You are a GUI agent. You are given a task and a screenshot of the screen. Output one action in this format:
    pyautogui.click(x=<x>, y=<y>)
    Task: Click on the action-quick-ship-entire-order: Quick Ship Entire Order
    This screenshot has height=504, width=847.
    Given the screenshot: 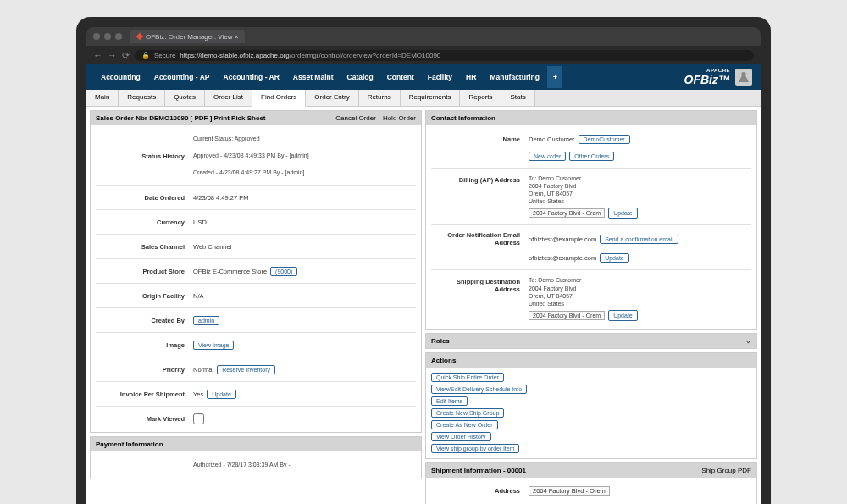 What is the action you would take?
    pyautogui.click(x=468, y=378)
    